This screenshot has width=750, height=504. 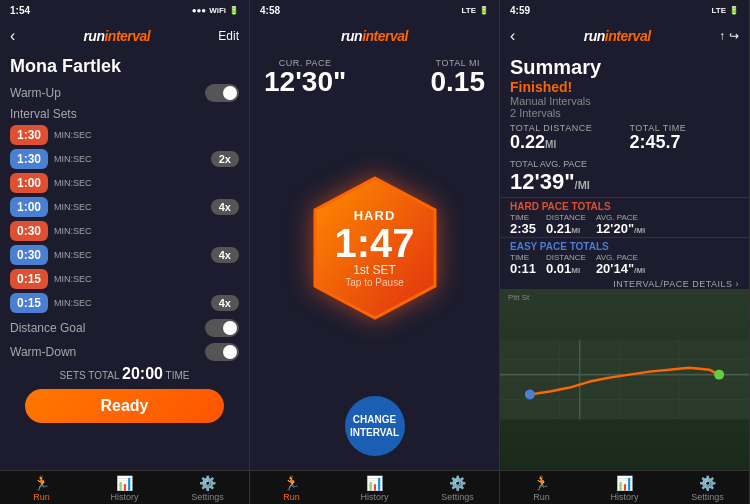 What do you see at coordinates (225, 159) in the screenshot?
I see `repeat-badge-0: 2x` at bounding box center [225, 159].